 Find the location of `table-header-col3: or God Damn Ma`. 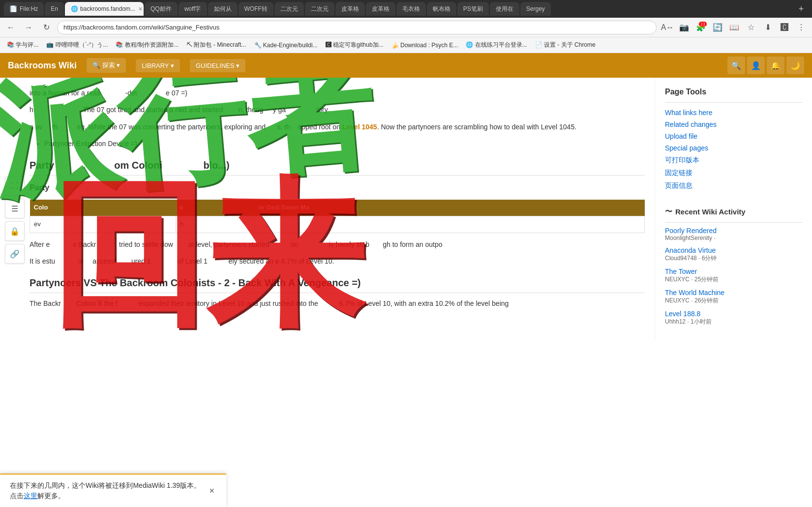

table-header-col3: or God Damn Ma is located at coordinates (450, 208).